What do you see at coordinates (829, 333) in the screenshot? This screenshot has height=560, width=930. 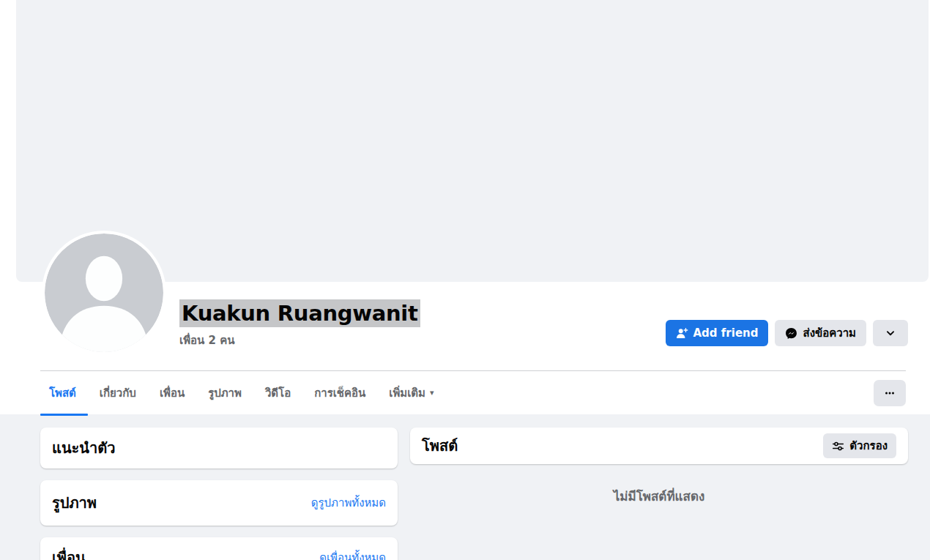 I see `send-message-label: ส่งข้อความ` at bounding box center [829, 333].